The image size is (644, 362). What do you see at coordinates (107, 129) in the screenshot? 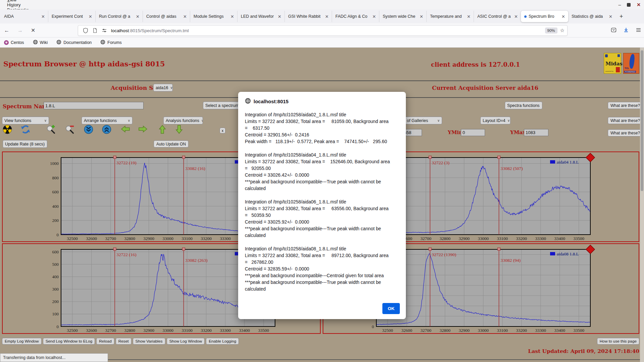
I see `expand-vertical-icon` at bounding box center [107, 129].